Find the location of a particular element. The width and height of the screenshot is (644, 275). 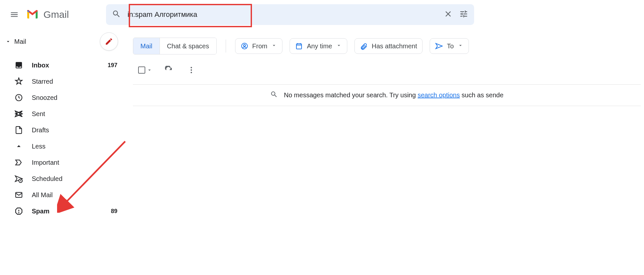

star-icon is located at coordinates (19, 81).